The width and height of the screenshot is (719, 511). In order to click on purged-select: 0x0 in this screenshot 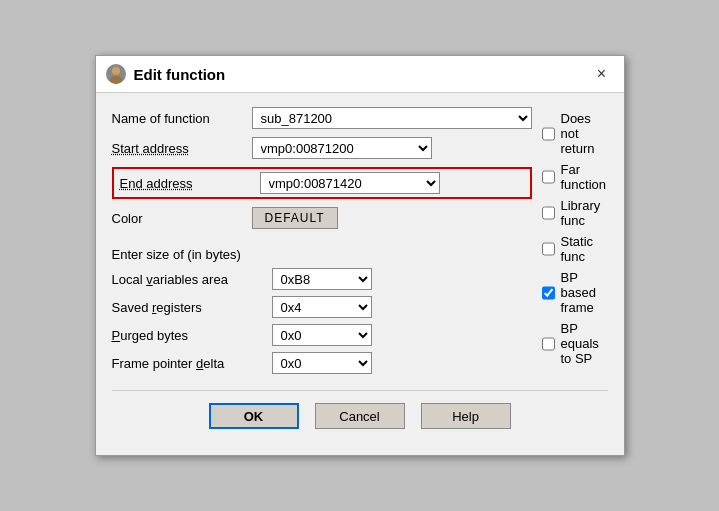, I will do `click(322, 335)`.